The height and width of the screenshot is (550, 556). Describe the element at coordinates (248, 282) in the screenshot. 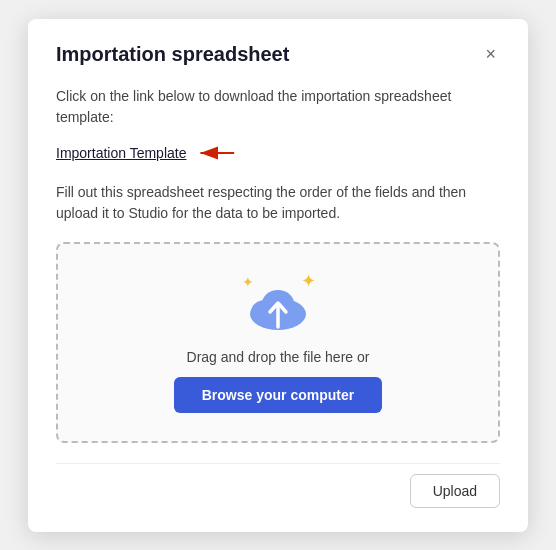

I see `sparkle-left-icon: ✦` at that location.